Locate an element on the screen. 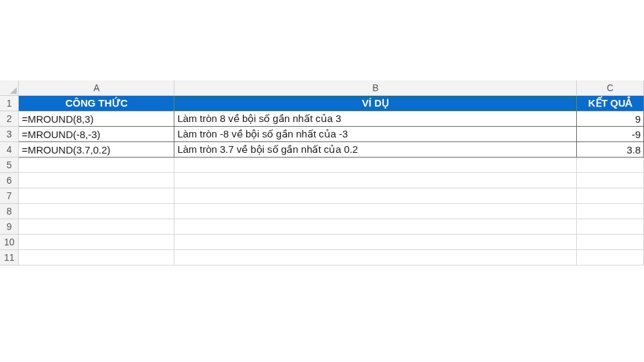 This screenshot has width=644, height=362. row-header-4: 4 is located at coordinates (9, 150).